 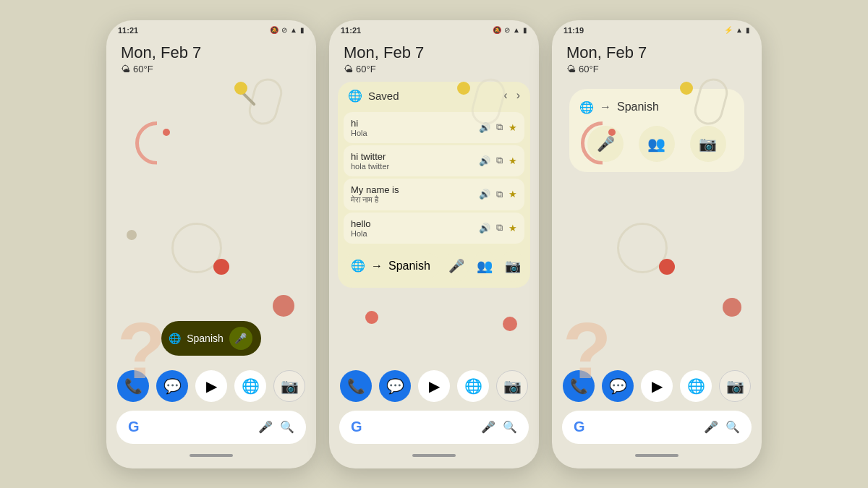 I want to click on mic-search-icon-3: 🎤, so click(x=711, y=427).